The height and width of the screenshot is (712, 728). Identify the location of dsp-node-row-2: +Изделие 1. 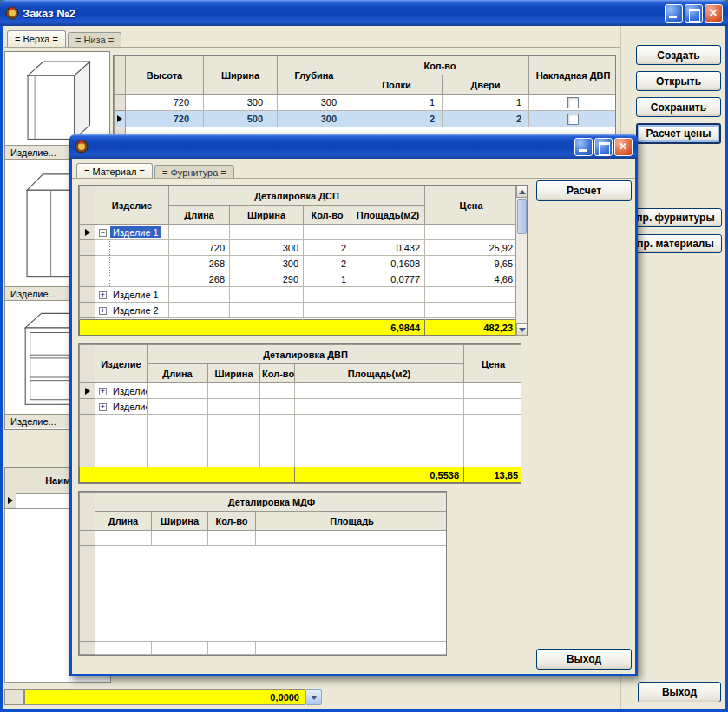
(298, 295).